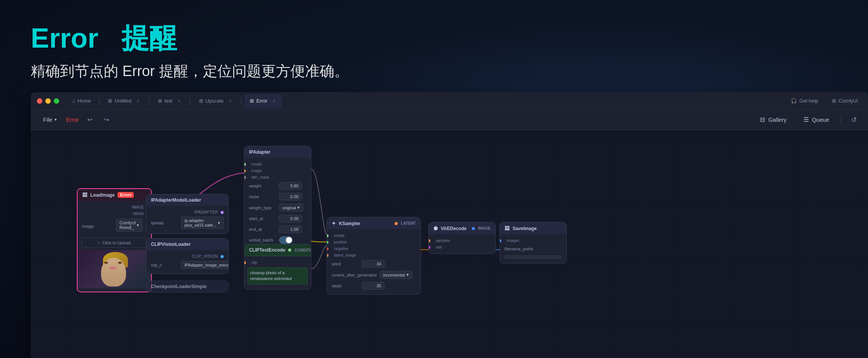  Describe the element at coordinates (188, 223) in the screenshot. I see `ipadapter-field-row: ipadap ip-adapter-plus_sd15.safe... ▾` at that location.